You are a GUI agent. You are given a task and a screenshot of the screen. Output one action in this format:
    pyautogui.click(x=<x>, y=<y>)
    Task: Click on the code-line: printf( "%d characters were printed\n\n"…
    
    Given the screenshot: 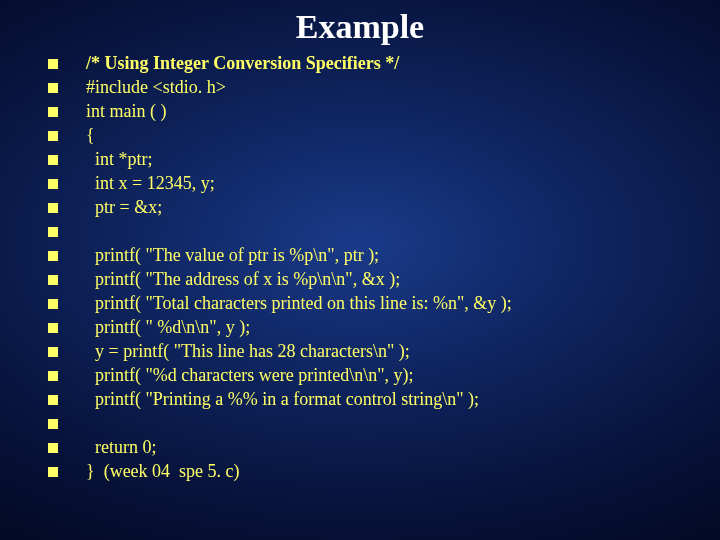 What is the action you would take?
    pyautogui.click(x=374, y=376)
    